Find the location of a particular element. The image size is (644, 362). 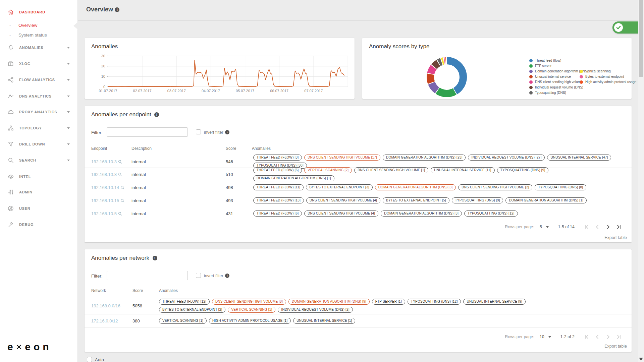

anomaly-chip: DOMAIN GENERATION ALGORITHM (DNS) [23] is located at coordinates (424, 158).